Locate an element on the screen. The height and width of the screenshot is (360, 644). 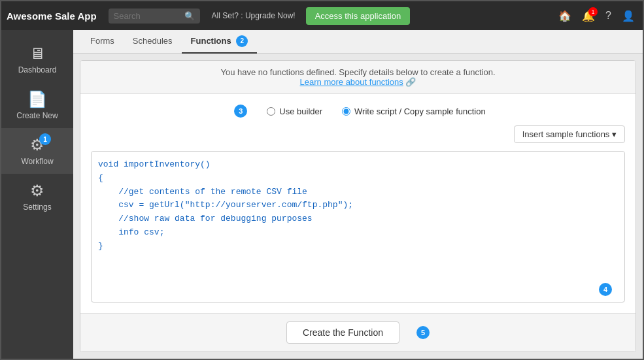
upgrade-text: All Set? : Upgrade Now! is located at coordinates (254, 16).